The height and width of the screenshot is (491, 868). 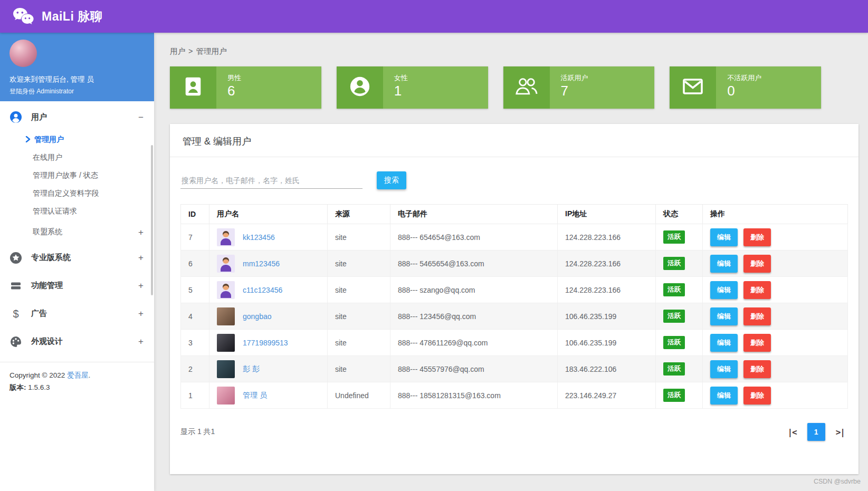 I want to click on sidebar-item-users: 用户−, so click(x=77, y=117).